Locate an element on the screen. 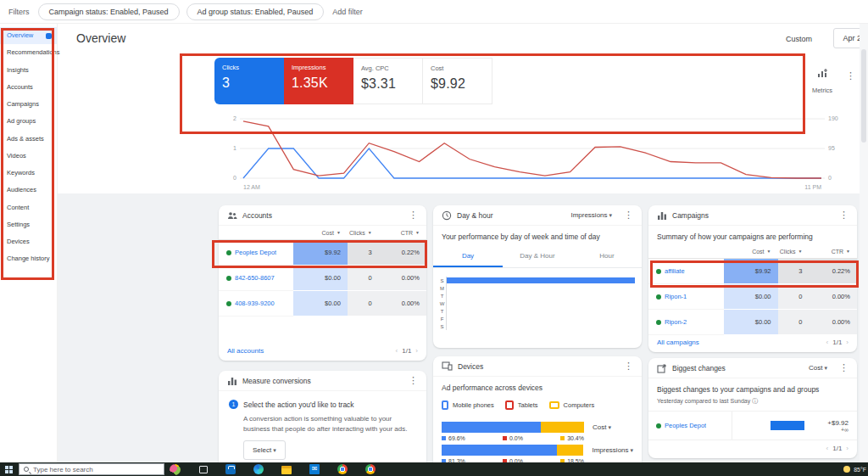 Image resolution: width=868 pixels, height=476 pixels. tab-day-hour: Day & Hour is located at coordinates (537, 256).